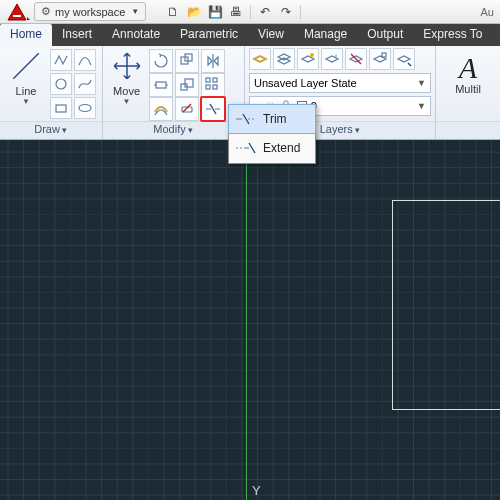 This screenshot has width=500, height=500. Describe the element at coordinates (187, 61) in the screenshot. I see `copy-button` at that location.